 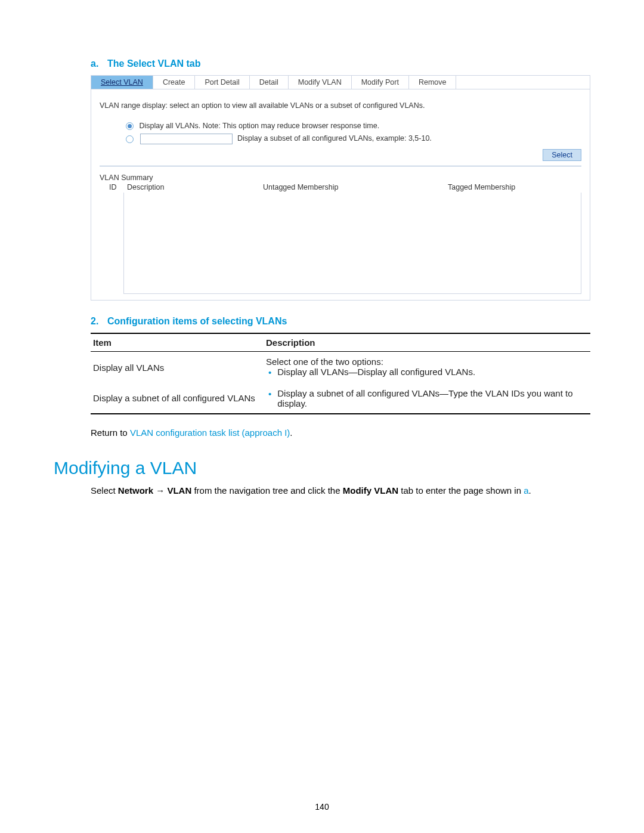 What do you see at coordinates (130, 140) in the screenshot?
I see `radio-display-subset` at bounding box center [130, 140].